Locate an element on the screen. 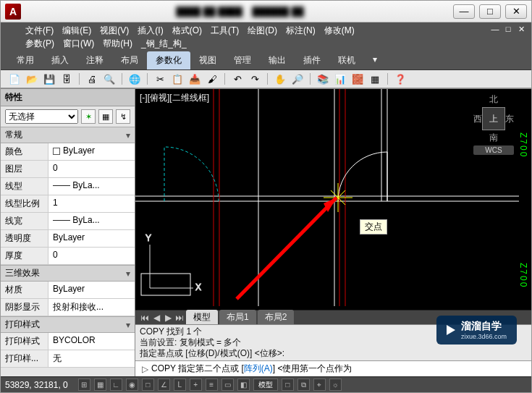 The image size is (532, 393). menu-dimension: 标注(N) is located at coordinates (301, 30).